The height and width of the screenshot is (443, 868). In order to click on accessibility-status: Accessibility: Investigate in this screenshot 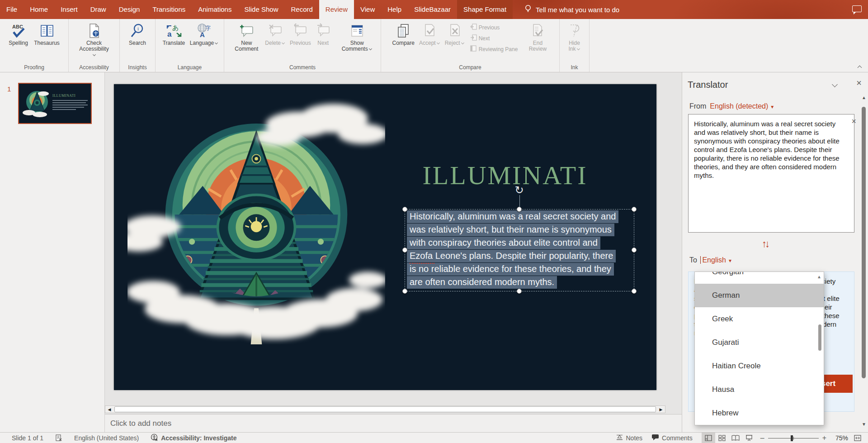, I will do `click(193, 438)`.